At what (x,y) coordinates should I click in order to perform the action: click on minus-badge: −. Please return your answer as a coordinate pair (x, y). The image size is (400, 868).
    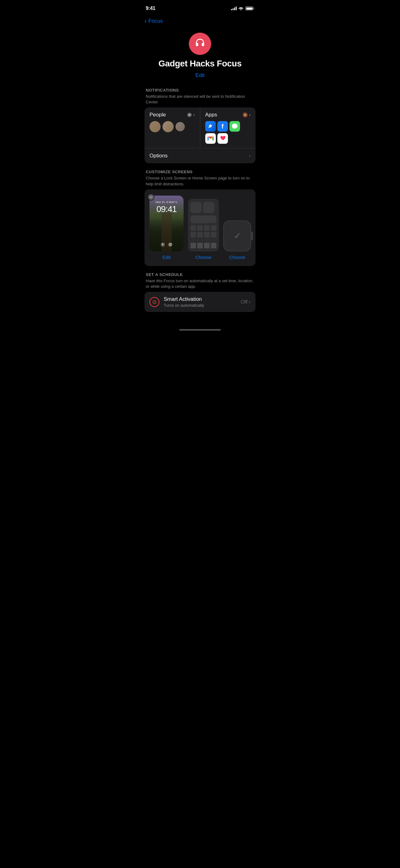
    Looking at the image, I should click on (151, 197).